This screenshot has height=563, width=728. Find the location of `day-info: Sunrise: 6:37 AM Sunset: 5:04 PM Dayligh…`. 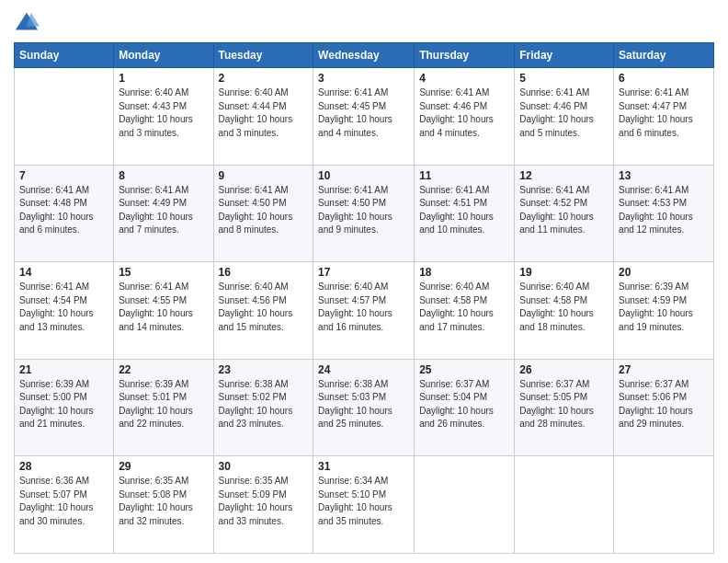

day-info: Sunrise: 6:37 AM Sunset: 5:04 PM Dayligh… is located at coordinates (464, 405).